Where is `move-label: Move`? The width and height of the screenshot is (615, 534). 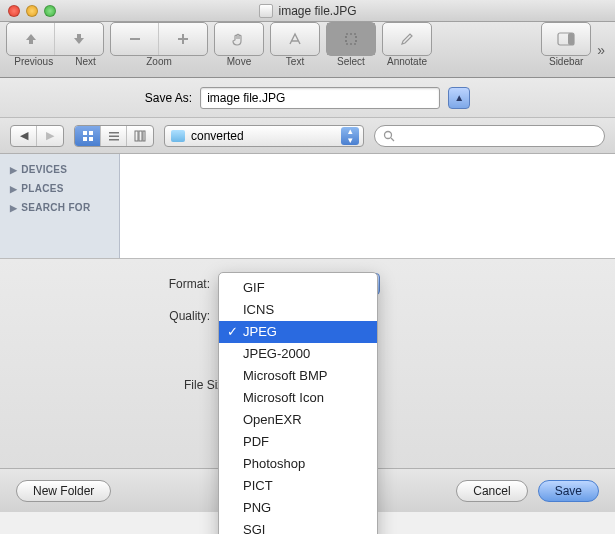
move-label: Move is located at coordinates (239, 62).